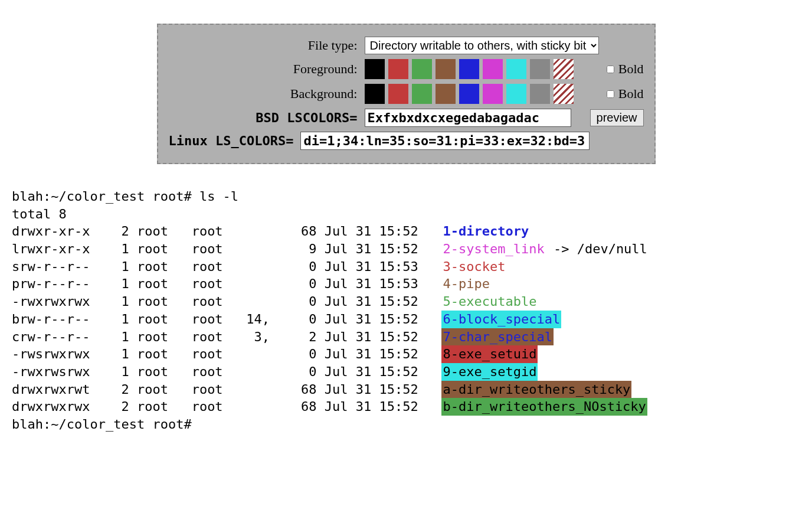 The height and width of the screenshot is (516, 812). I want to click on linux-input, so click(445, 141).